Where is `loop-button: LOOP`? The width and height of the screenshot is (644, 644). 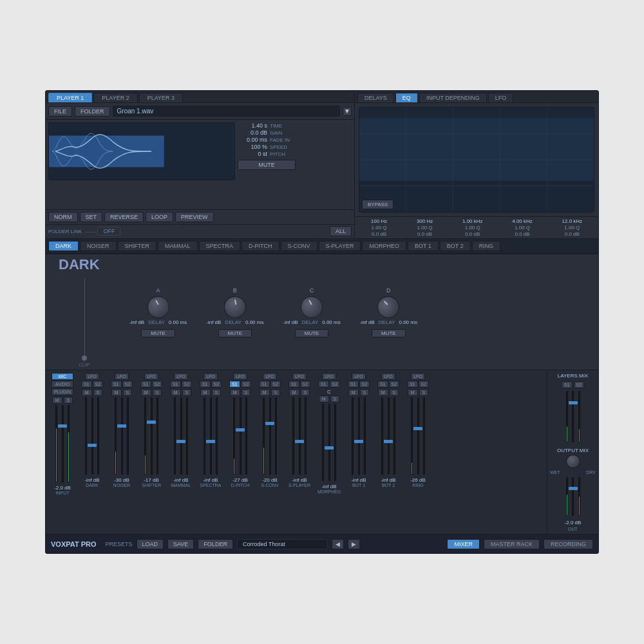
loop-button: LOOP is located at coordinates (160, 217).